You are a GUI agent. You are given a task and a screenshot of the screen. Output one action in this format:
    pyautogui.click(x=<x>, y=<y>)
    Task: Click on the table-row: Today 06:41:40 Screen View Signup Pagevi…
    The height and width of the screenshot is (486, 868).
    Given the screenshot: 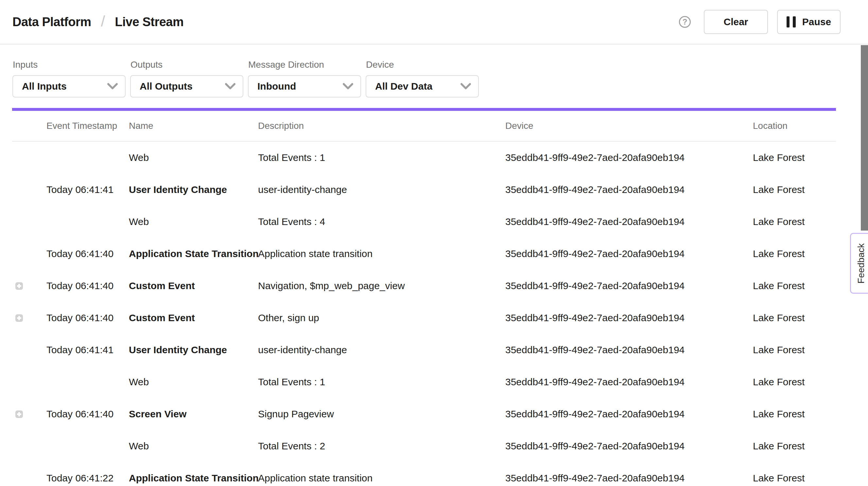 What is the action you would take?
    pyautogui.click(x=424, y=414)
    